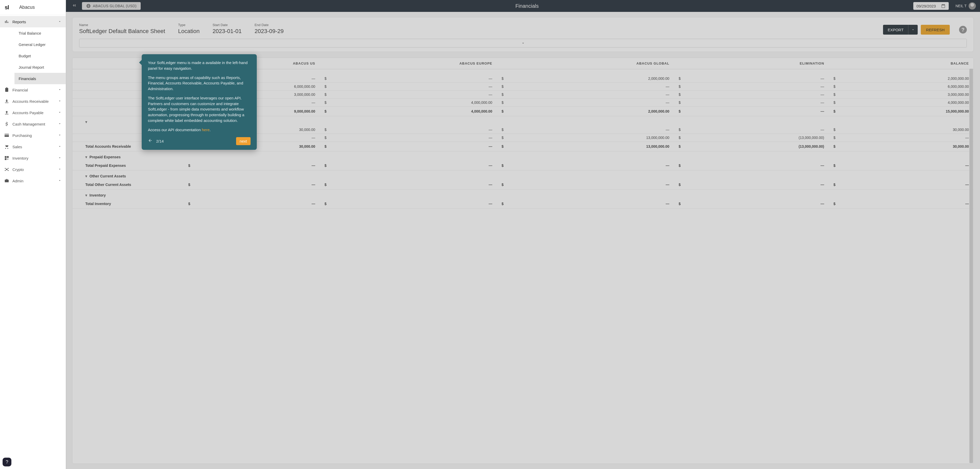 This screenshot has height=469, width=980. Describe the element at coordinates (128, 166) in the screenshot. I see `row-label: Total Prepaid Expenses` at that location.